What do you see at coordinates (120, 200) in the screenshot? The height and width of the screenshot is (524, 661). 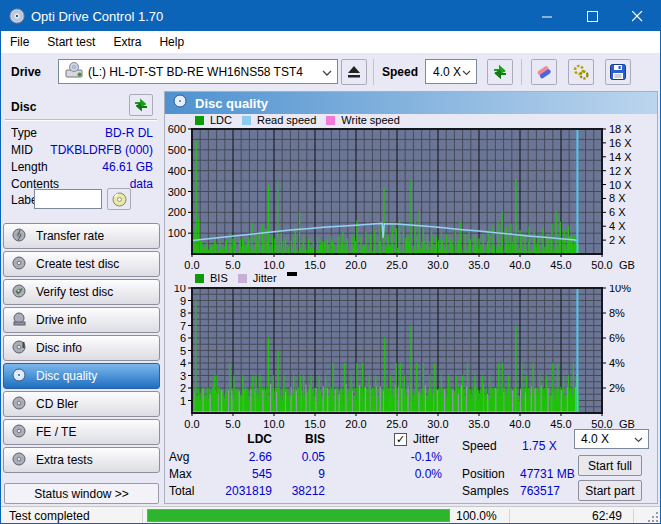 I see `cd-icon` at bounding box center [120, 200].